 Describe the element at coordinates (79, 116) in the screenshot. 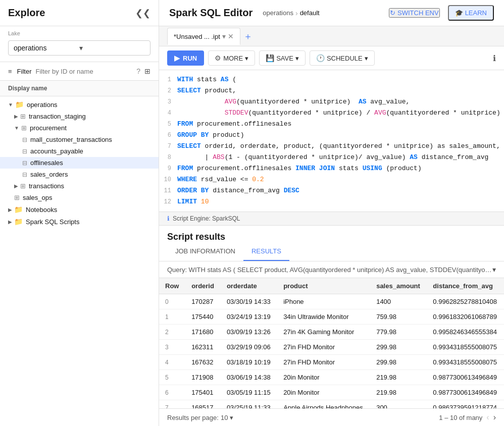

I see `sidebar-item-transaction-staging: ▶ ⊞ transaction_staging` at that location.